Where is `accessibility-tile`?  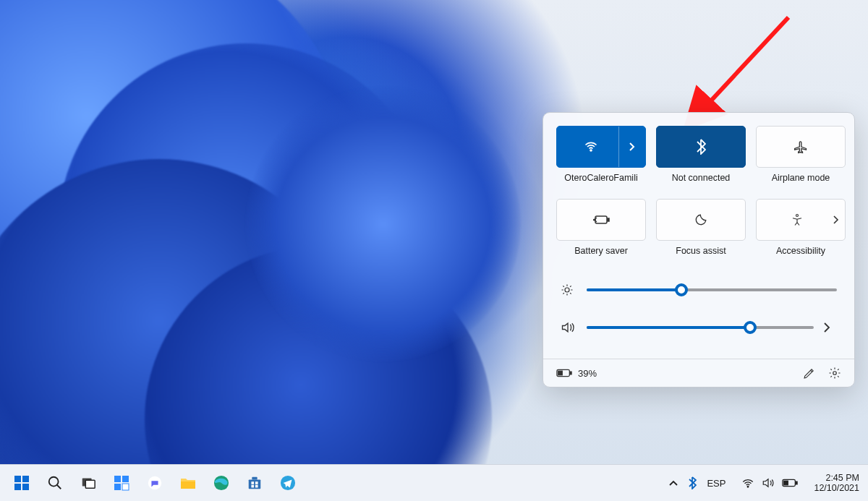 accessibility-tile is located at coordinates (801, 220).